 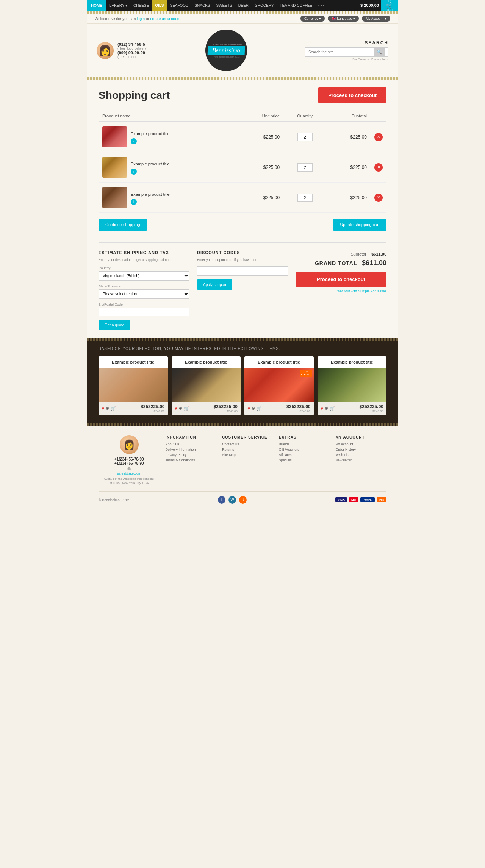 I want to click on logo: The best vintage shop template Bennissim…, so click(x=226, y=50).